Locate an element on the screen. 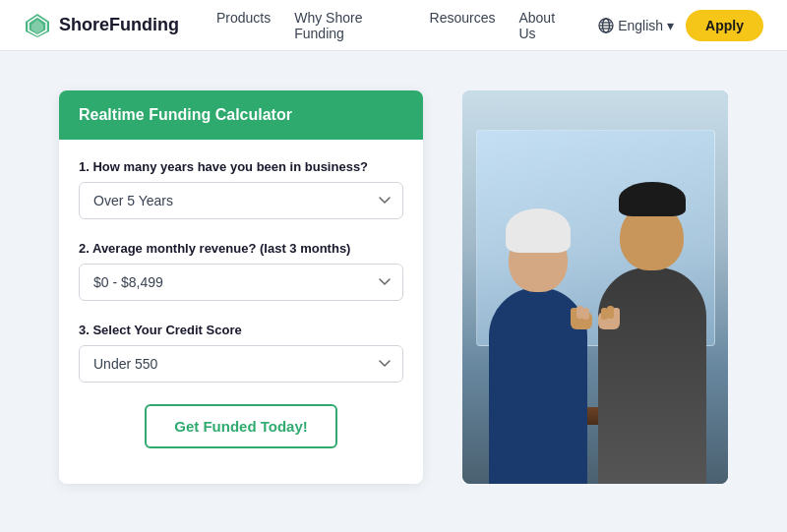 Image resolution: width=787 pixels, height=532 pixels. man-hair is located at coordinates (652, 199).